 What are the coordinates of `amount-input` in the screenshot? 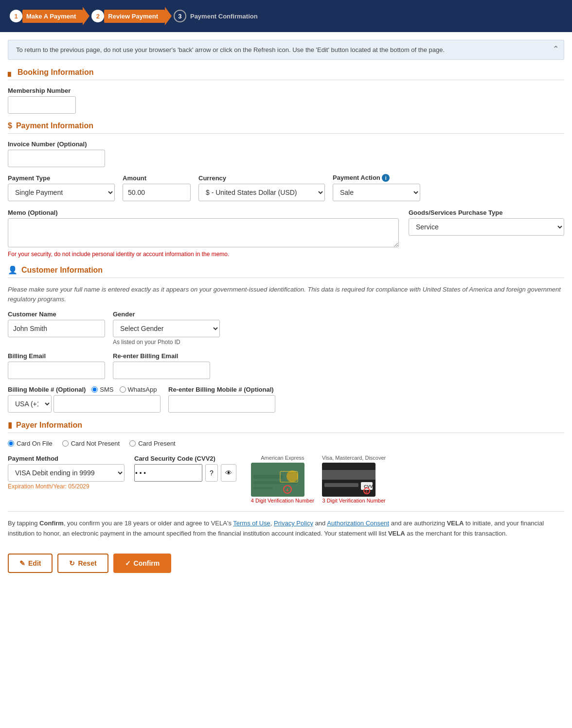 It's located at (157, 192).